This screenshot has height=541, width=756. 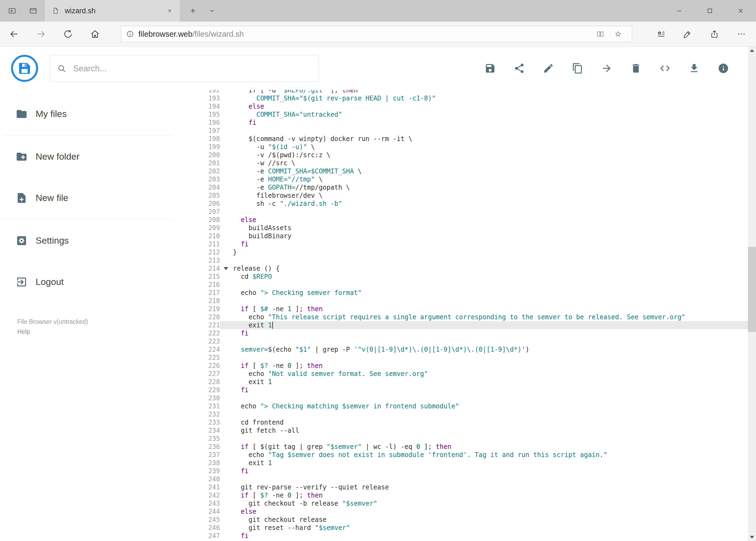 I want to click on code-line-225: 225, so click(x=462, y=358).